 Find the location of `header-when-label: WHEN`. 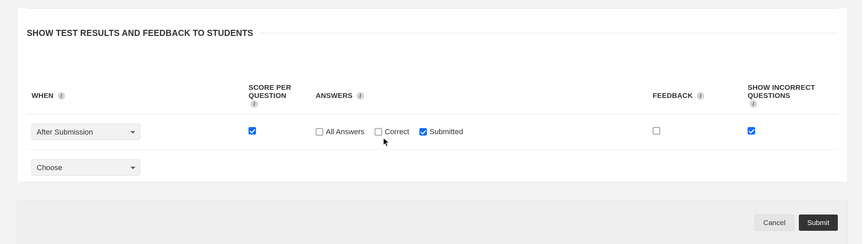

header-when-label: WHEN is located at coordinates (43, 96).